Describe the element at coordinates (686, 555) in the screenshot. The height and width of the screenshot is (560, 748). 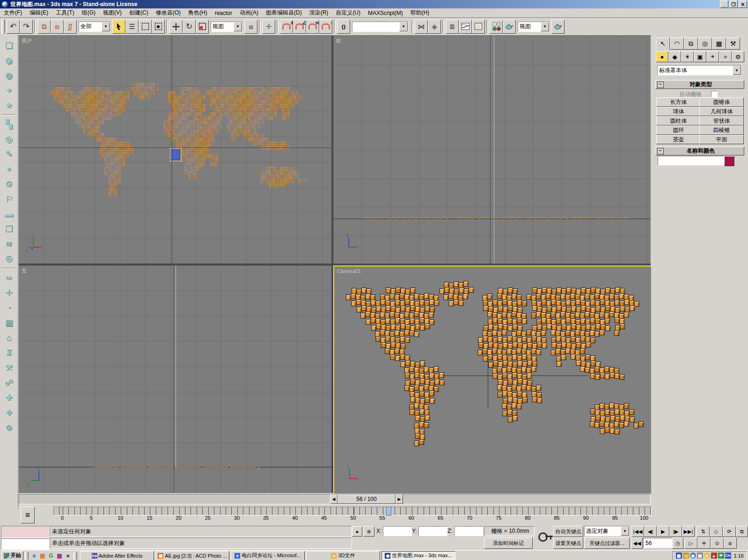
I see `tray-volume-icon: ◁` at that location.